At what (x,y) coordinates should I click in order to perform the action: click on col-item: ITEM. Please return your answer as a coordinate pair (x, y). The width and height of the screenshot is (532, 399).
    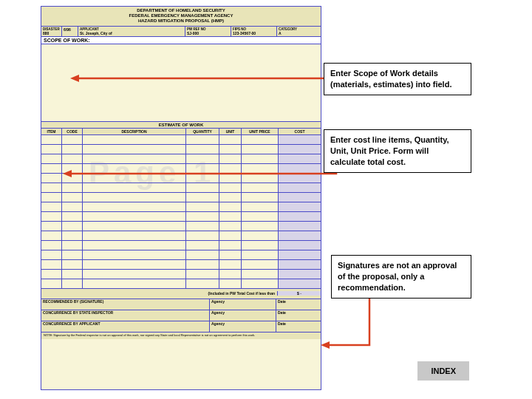
    Looking at the image, I should click on (52, 132).